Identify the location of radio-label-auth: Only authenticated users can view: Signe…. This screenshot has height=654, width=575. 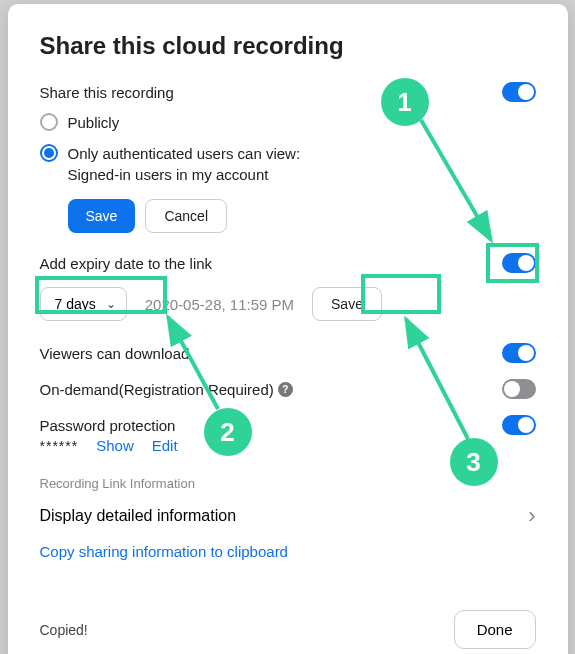
(184, 164).